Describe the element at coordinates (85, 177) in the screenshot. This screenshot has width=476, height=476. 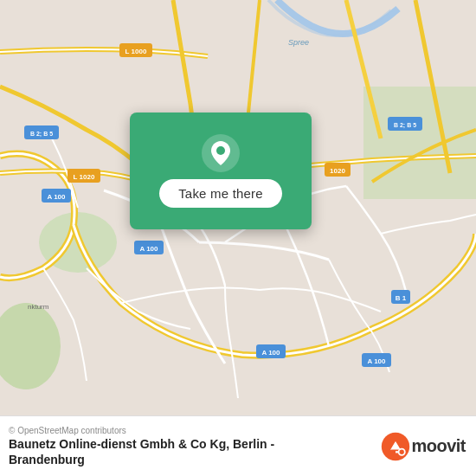
I see `svg-text: L 1020` at that location.